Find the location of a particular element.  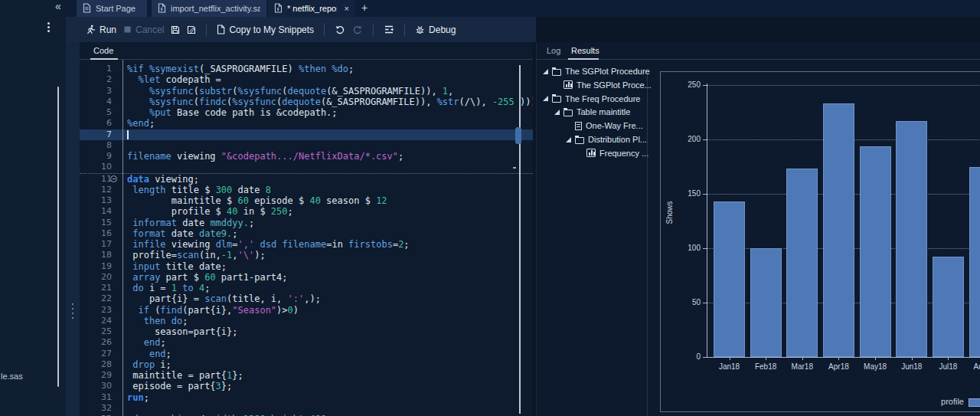

y-tick-label: 250 is located at coordinates (690, 84).